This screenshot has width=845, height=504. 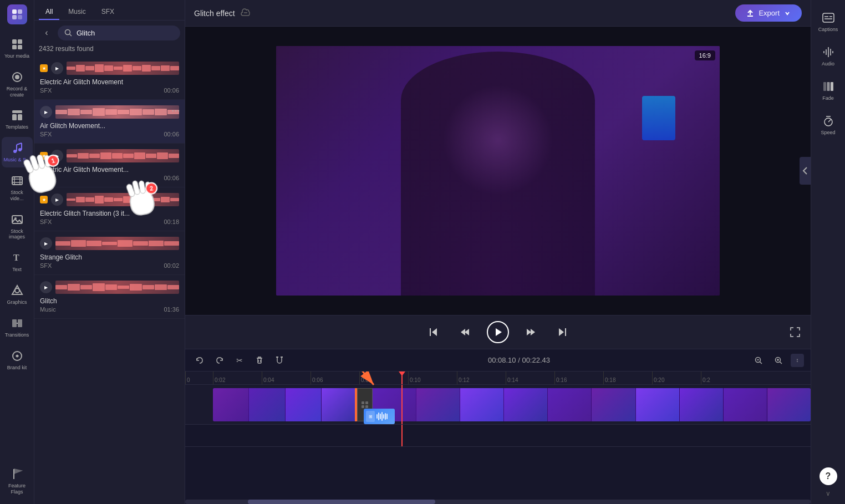 What do you see at coordinates (795, 332) in the screenshot?
I see `fullscreen-button` at bounding box center [795, 332].